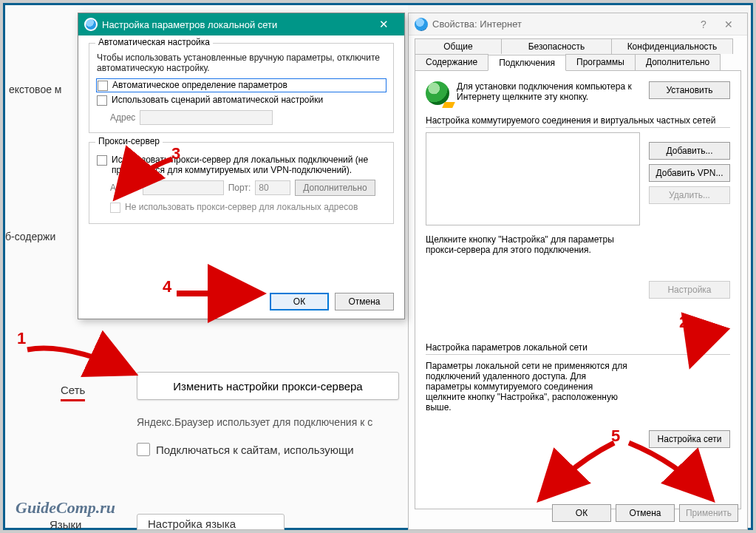 Image resolution: width=756 pixels, height=533 pixels. What do you see at coordinates (335, 188) in the screenshot?
I see `proxy-advanced-button: Дополнительно` at bounding box center [335, 188].